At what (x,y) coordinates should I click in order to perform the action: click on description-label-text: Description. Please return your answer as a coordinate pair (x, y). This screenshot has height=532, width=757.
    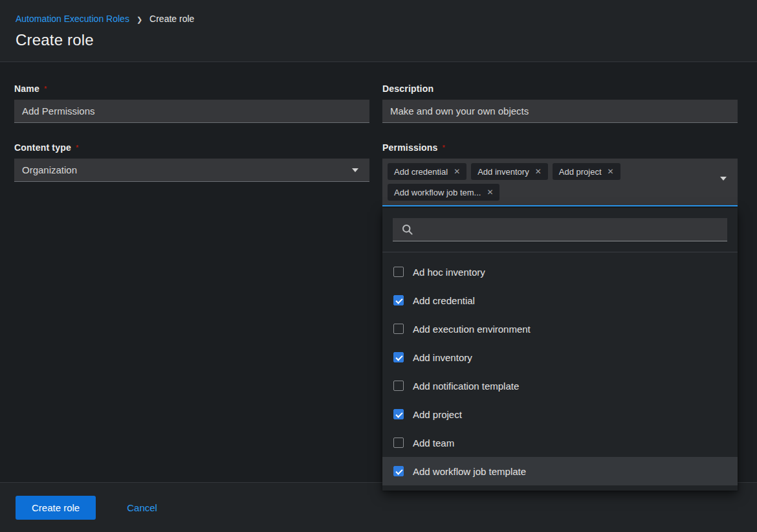
    Looking at the image, I should click on (408, 89).